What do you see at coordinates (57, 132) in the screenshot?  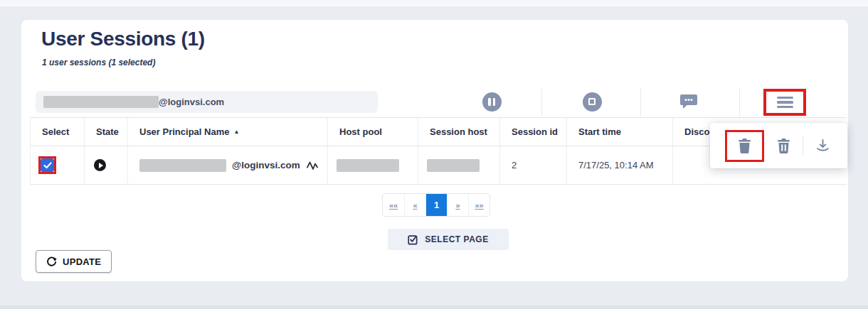 I see `column-header-select: Select` at bounding box center [57, 132].